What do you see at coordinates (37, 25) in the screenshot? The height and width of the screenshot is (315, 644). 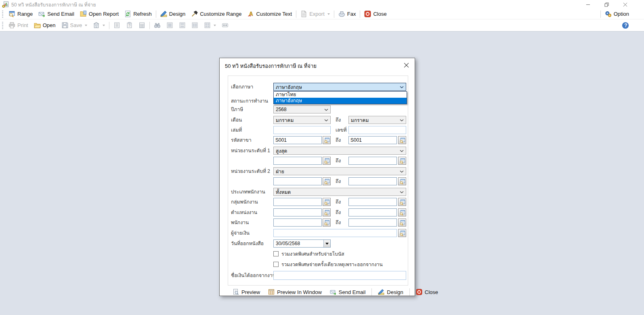 I see `open-folder-icon` at bounding box center [37, 25].